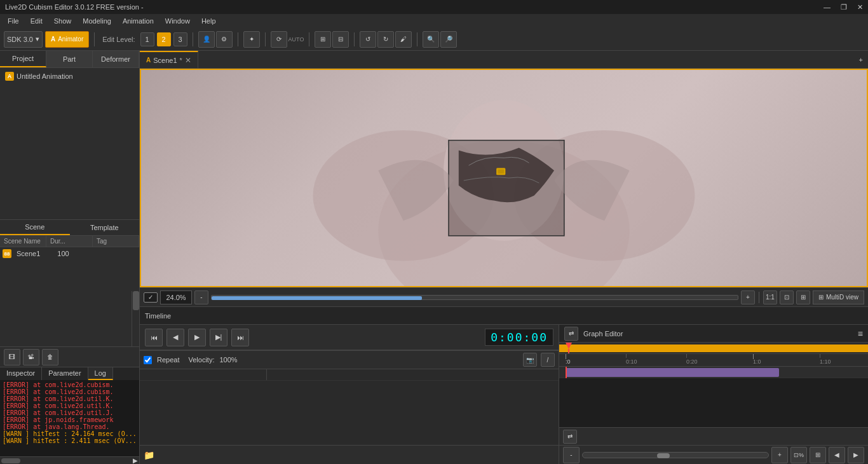 The width and height of the screenshot is (868, 464). I want to click on timeline-left-panel: ⏮ ◀ ▶ ▶| ⏭ 0:00:00 Repeat Velocity: 100%…, so click(349, 394).